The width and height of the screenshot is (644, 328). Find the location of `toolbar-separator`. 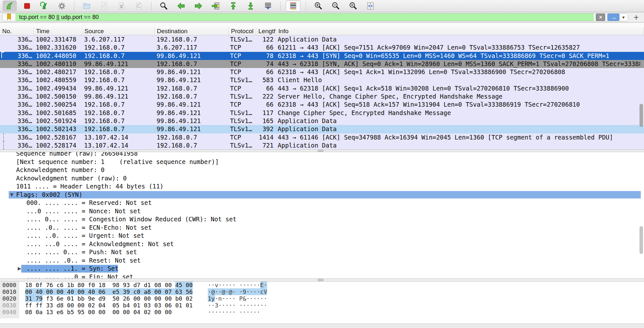

toolbar-separator is located at coordinates (306, 6).